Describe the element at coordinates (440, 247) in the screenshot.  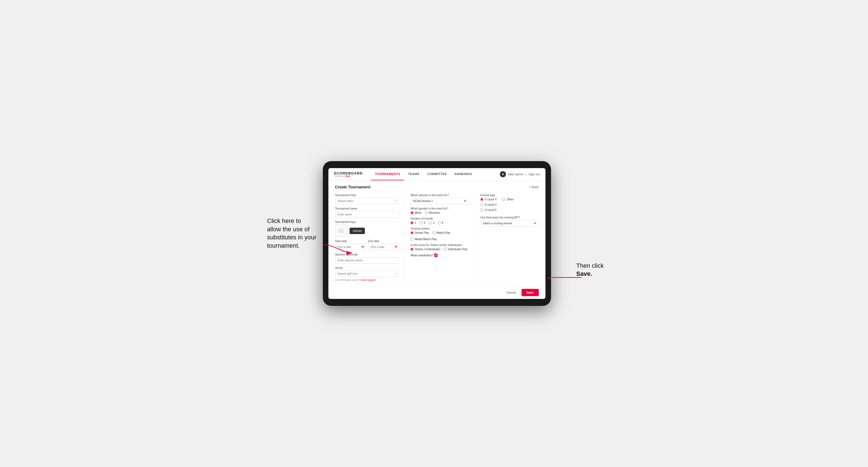
I see `event-type-field: Is this event for Teams and/or Individua…` at that location.